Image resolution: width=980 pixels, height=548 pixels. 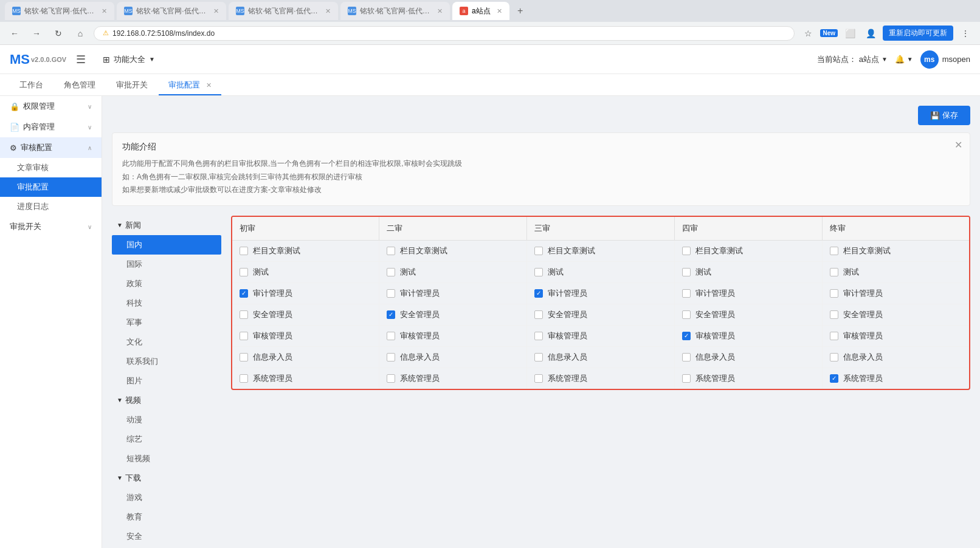 I want to click on checkbox-r3-c3, so click(x=686, y=315).